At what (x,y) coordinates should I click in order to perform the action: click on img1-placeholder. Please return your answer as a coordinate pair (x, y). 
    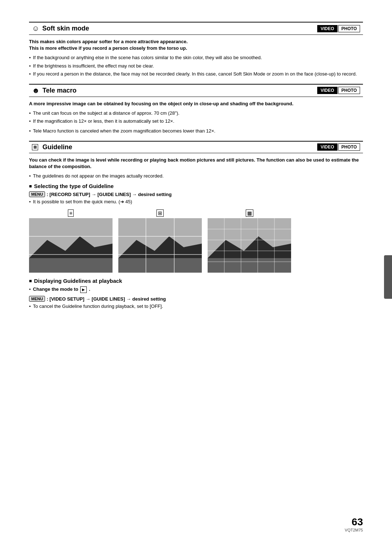
    Looking at the image, I should click on (71, 245).